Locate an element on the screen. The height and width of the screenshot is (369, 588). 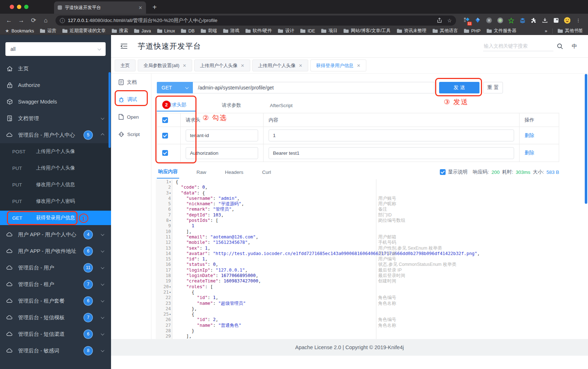
line-number: 25▾ is located at coordinates (164, 315).